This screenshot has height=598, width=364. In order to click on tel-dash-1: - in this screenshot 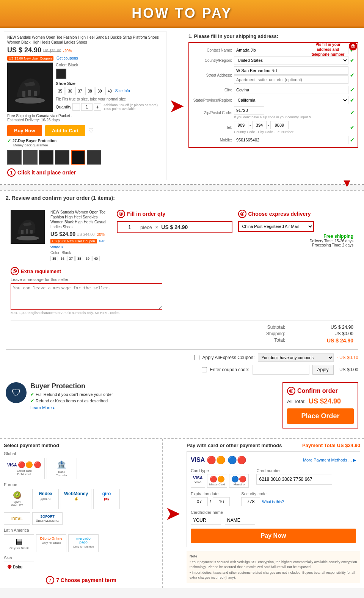, I will do `click(250, 125)`.